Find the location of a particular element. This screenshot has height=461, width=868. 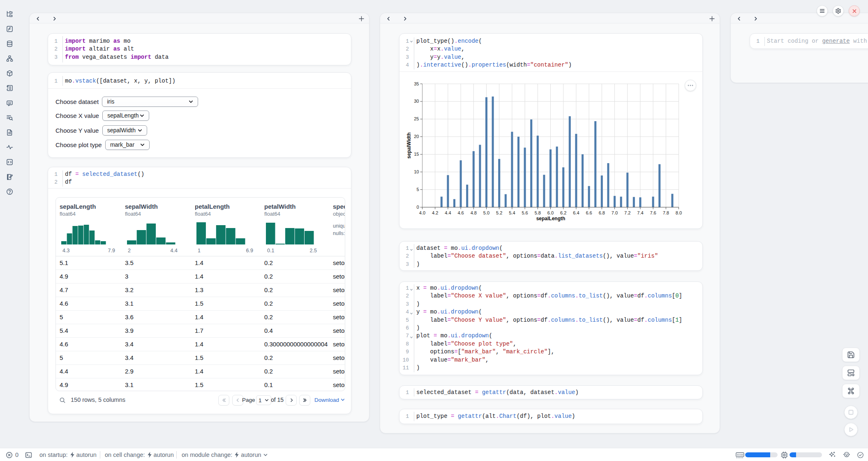

svg-text: sepalWidth is located at coordinates (409, 145).